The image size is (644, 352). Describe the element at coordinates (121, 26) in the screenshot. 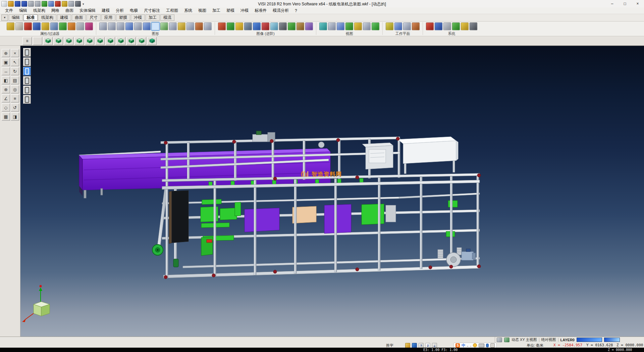

I see `gfx-arc-icon` at that location.